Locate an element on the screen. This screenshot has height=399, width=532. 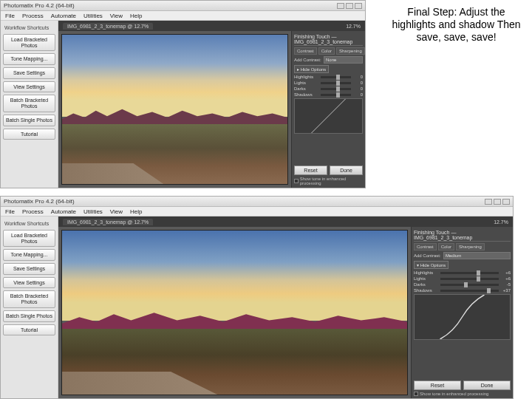
adjustment-panel: Finishing Touch — IMG_6981_2_3_tonemap C… is located at coordinates (462, 313).